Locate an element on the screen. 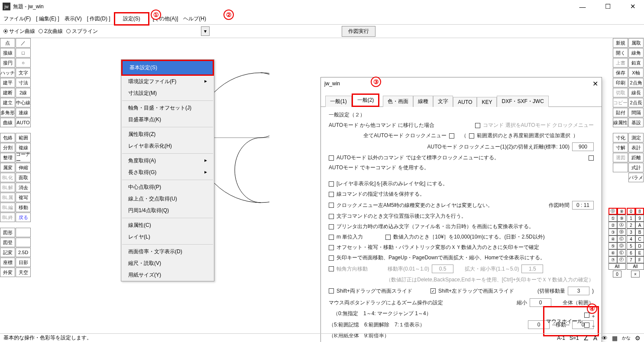 Image resolution: width=644 pixels, height=342 pixels. layer-gR-7: Ⓕ is located at coordinates (621, 260).